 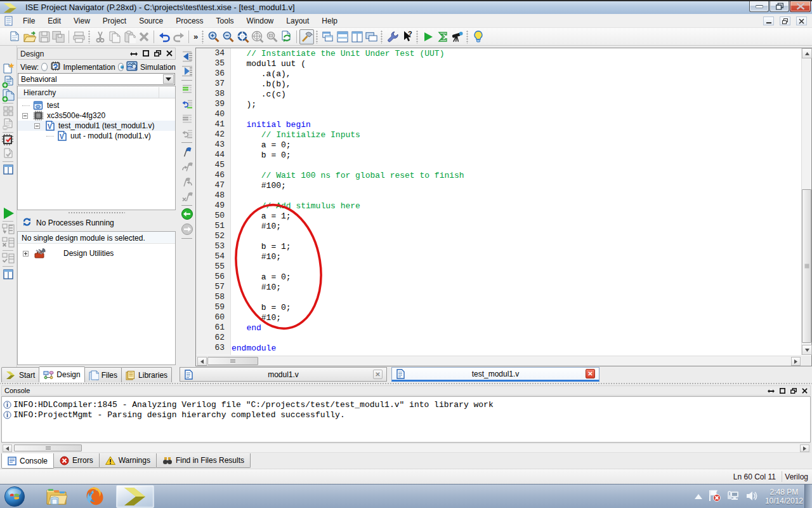 I want to click on minimize-button, so click(x=759, y=6).